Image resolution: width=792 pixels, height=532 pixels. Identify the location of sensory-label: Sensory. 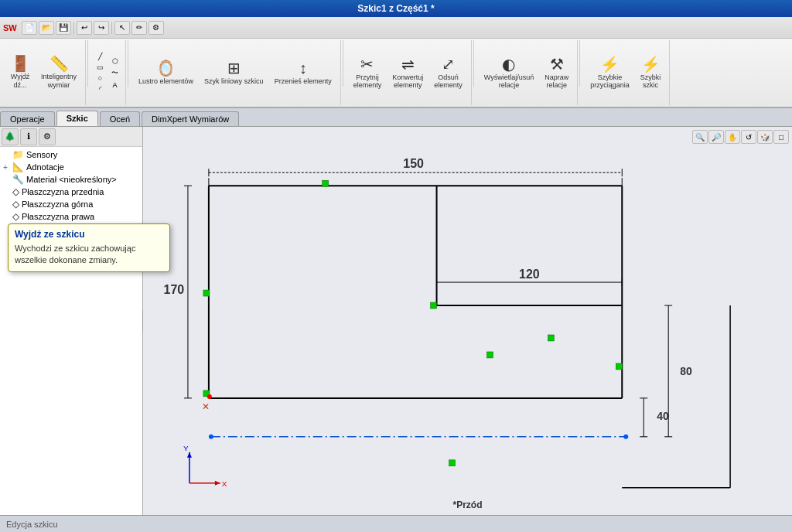
(42, 155).